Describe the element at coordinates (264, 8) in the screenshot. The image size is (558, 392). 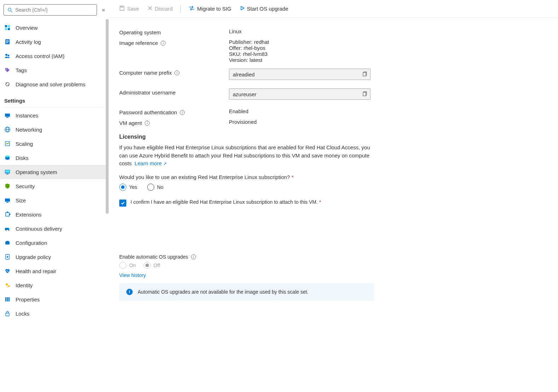
I see `start-upgrade-button: Start OS upgrade` at that location.